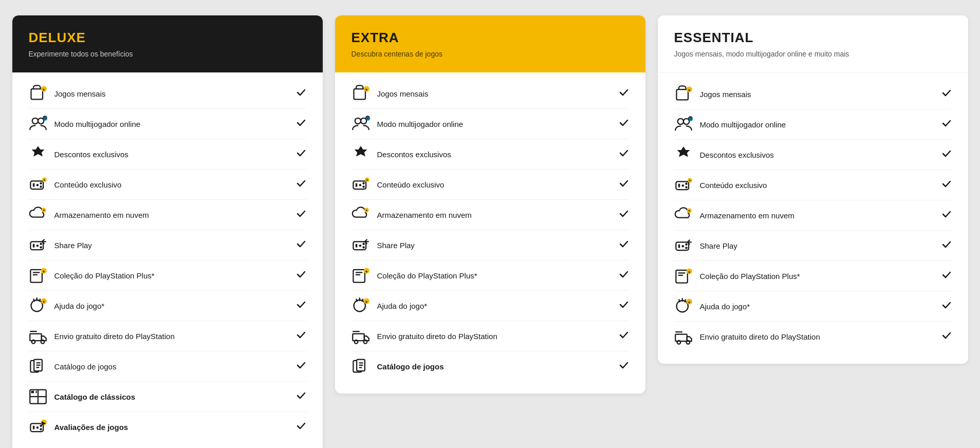 Image resolution: width=980 pixels, height=448 pixels. I want to click on feature-left: ▶ Avaliações de jogos, so click(79, 427).